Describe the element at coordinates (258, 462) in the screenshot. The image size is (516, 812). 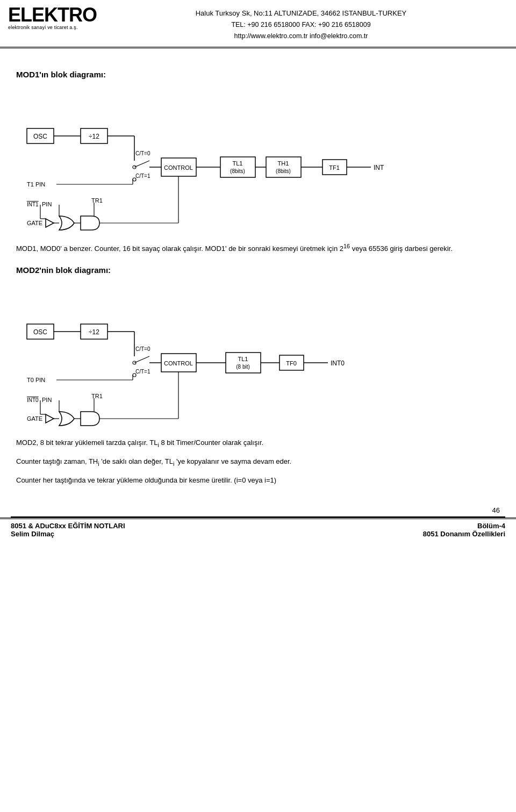
I see `mod2-text2: Counter taştığı zaman, THi 'de saklı ola…` at that location.